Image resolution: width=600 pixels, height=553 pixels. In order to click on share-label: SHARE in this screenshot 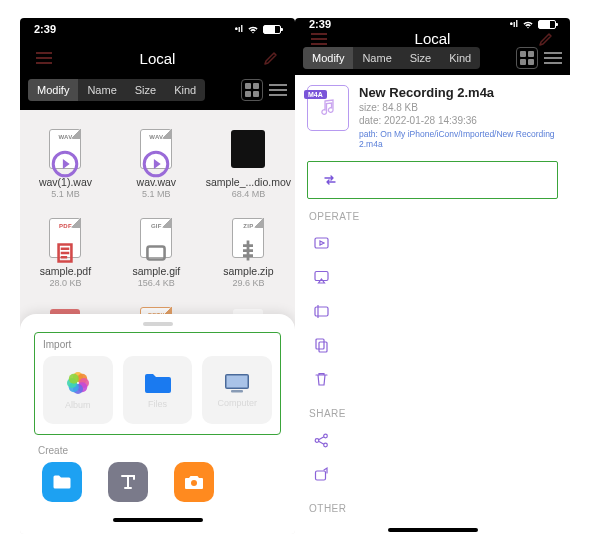, I will do `click(434, 414)`.